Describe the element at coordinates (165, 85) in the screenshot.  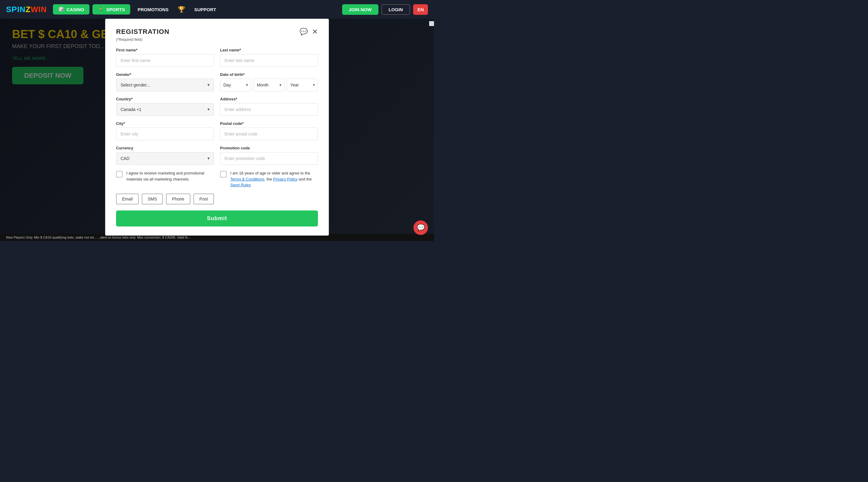
I see `gender-select: Select gender... Male Female Other` at that location.